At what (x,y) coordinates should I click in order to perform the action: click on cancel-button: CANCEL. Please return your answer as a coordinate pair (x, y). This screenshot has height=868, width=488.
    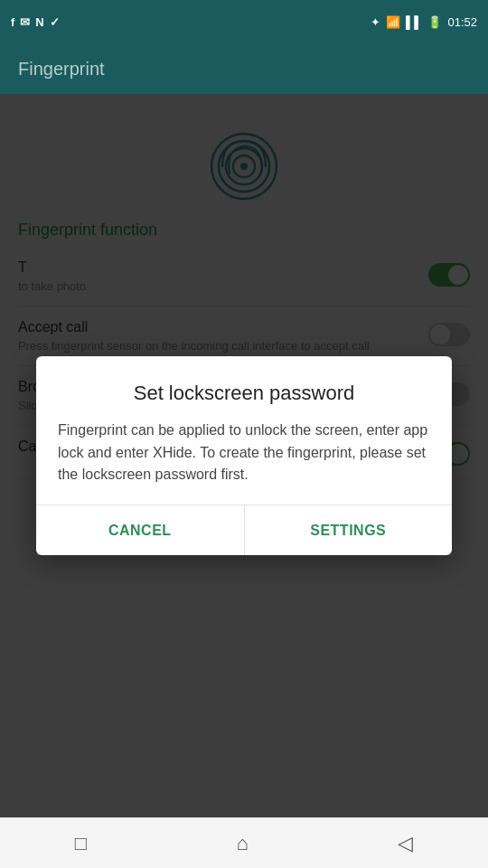
    Looking at the image, I should click on (141, 530).